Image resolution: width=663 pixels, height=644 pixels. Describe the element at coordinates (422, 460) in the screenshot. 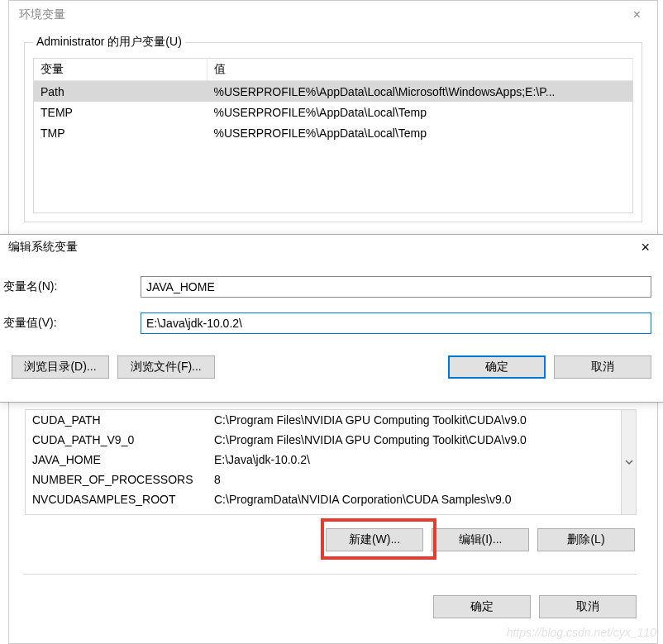

I see `cell-value: E:\Java\jdk-10.0.2\` at that location.